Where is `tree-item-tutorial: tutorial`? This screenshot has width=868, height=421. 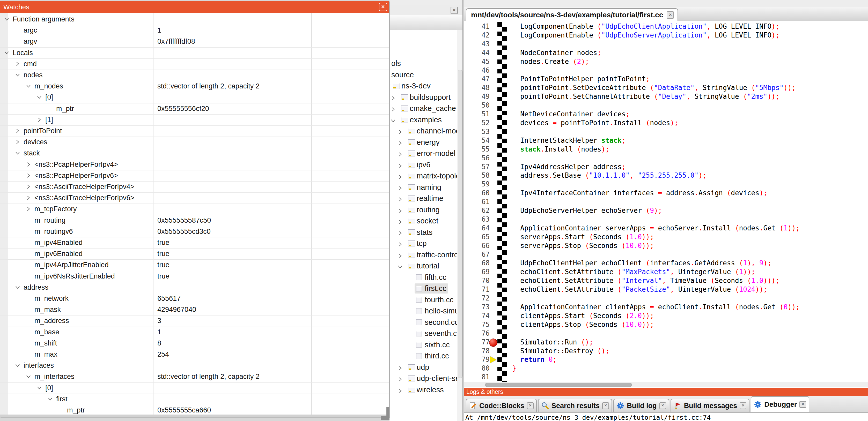
tree-item-tutorial: tutorial is located at coordinates (423, 266).